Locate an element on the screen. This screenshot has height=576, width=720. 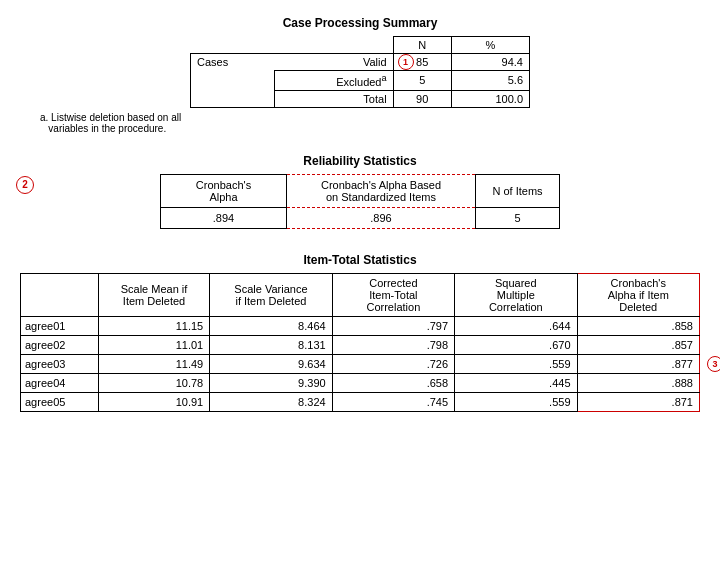
item-label: agree04 is located at coordinates (60, 382).